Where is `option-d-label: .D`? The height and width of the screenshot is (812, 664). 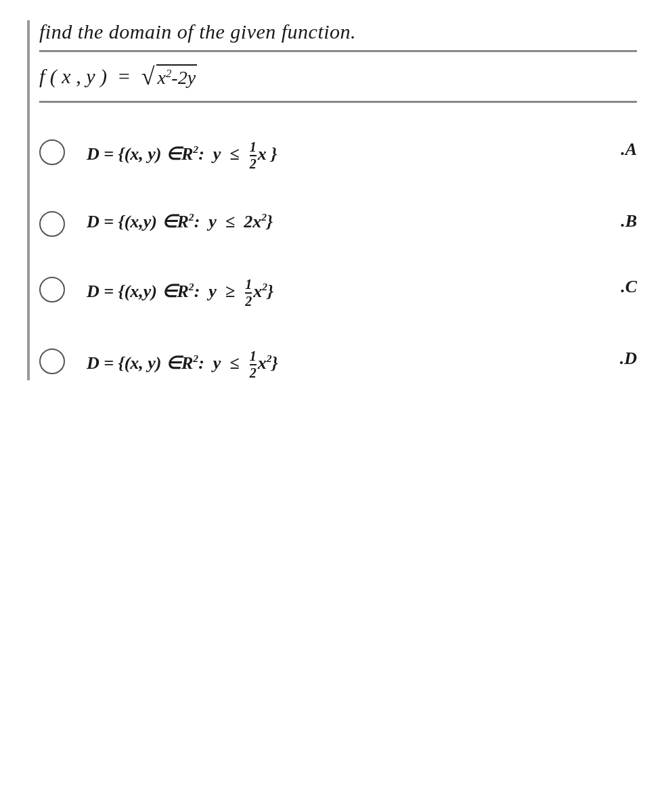 option-d-label: .D is located at coordinates (628, 359).